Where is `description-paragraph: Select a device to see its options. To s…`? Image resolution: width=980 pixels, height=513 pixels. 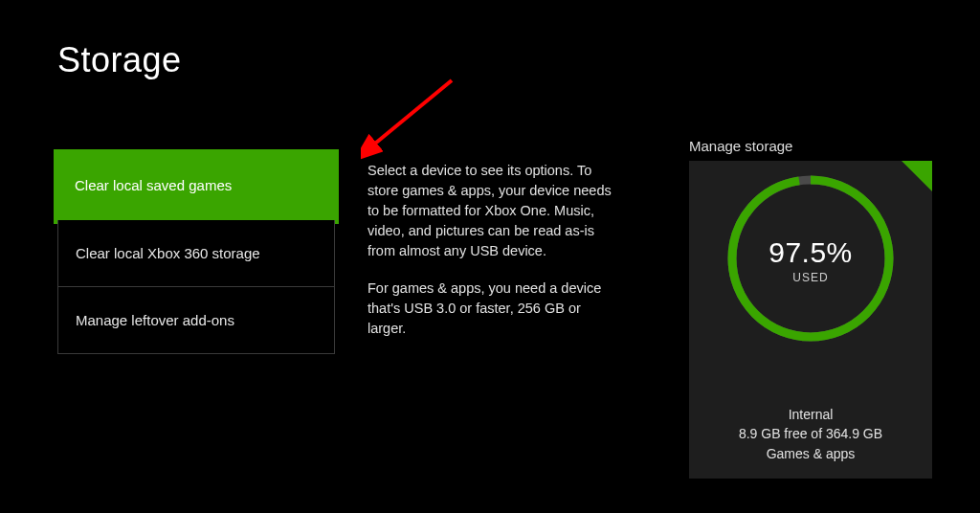 description-paragraph: Select a device to see its options. To s… is located at coordinates (492, 211).